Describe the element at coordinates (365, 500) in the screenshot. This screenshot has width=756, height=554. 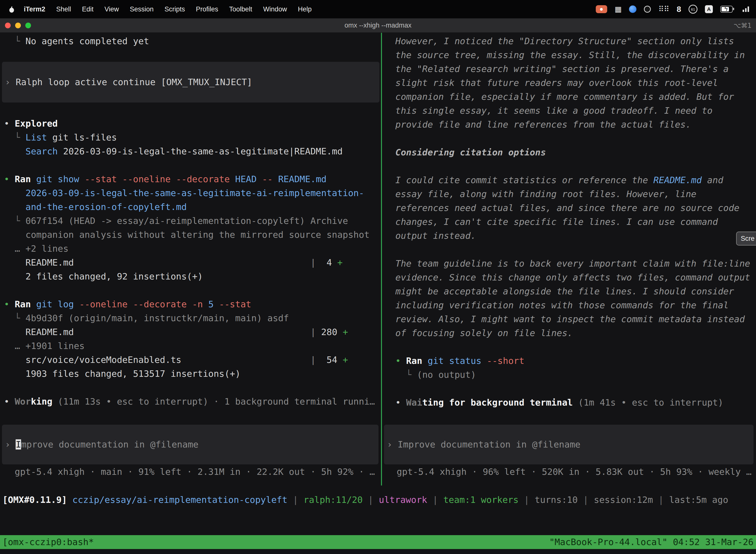
I see `omx-status-bar: [OMX#0.11.9] cczip/essay/ai-reimplementa…` at that location.